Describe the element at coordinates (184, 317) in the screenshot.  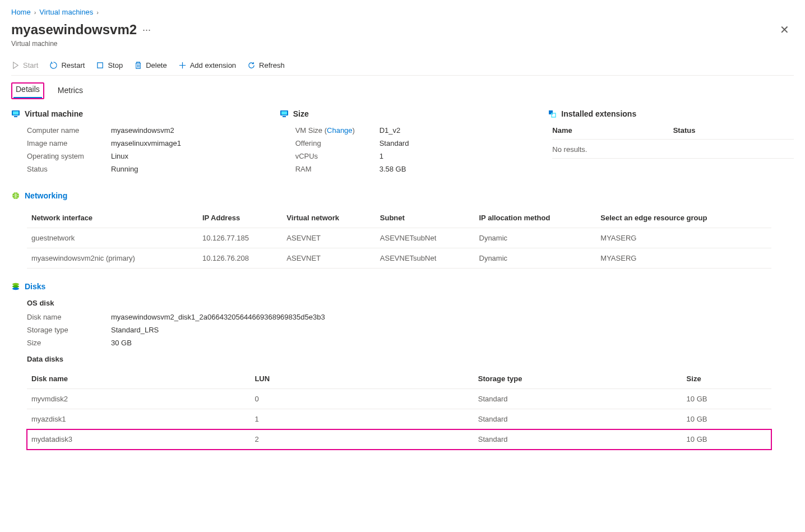
I see `value-osdisk-name: myasewindowsvm2_disk1_2a0664320564466936…` at that location.